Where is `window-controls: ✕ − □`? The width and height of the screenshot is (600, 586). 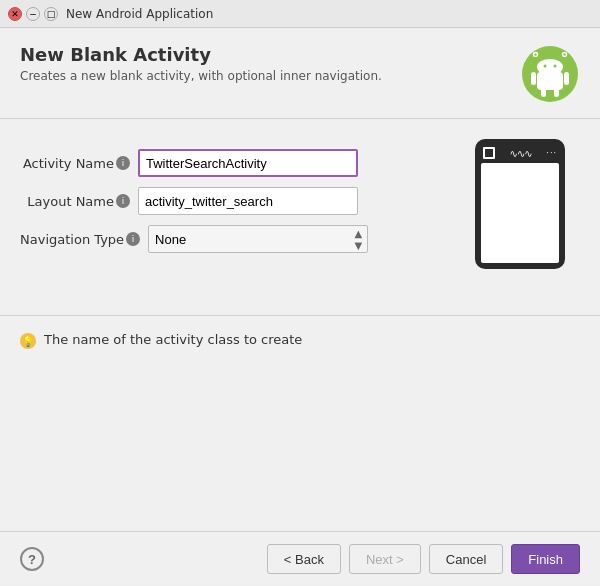 window-controls: ✕ − □ is located at coordinates (33, 14).